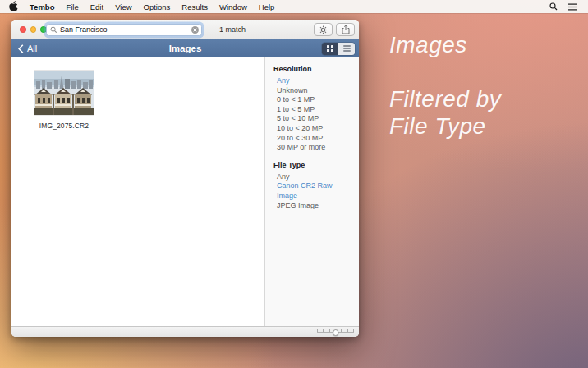 Image resolution: width=588 pixels, height=368 pixels. What do you see at coordinates (267, 7) in the screenshot?
I see `menu-help: Help` at bounding box center [267, 7].